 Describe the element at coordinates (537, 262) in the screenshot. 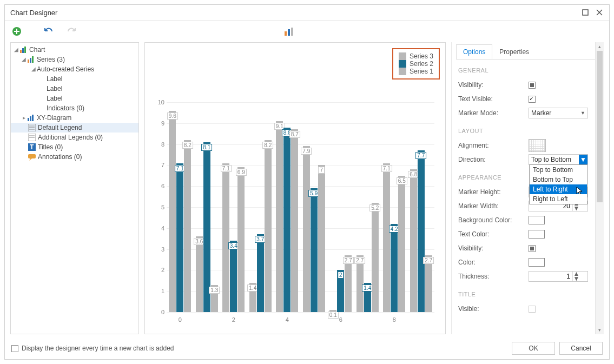

I see `color-picker-border` at that location.